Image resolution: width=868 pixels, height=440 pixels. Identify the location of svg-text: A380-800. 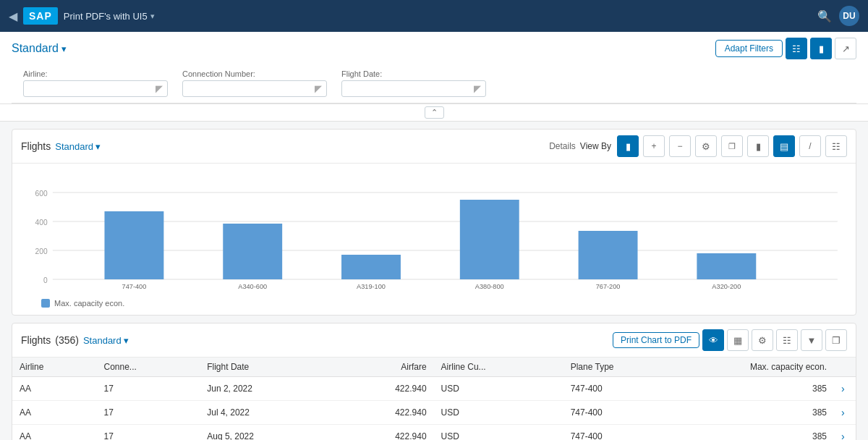
(490, 287).